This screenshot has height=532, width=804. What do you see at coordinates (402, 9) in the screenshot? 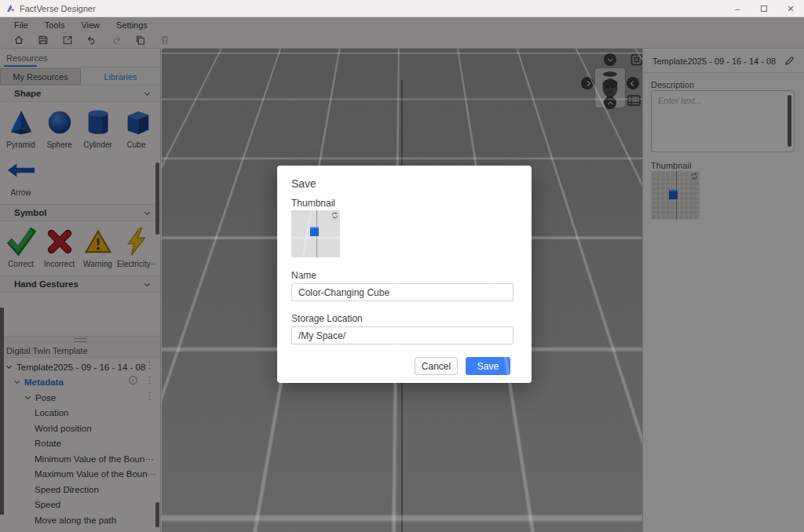
I see `title-bar: FactVerse Designer – ✕` at bounding box center [402, 9].